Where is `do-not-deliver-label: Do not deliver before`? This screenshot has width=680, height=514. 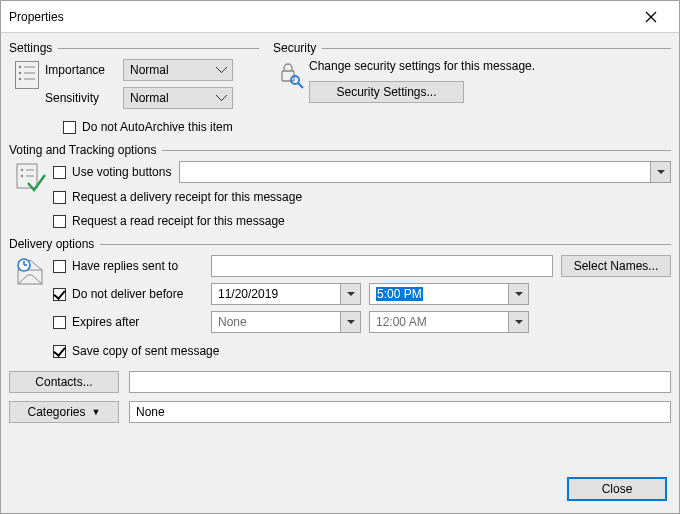 do-not-deliver-label: Do not deliver before is located at coordinates (128, 294).